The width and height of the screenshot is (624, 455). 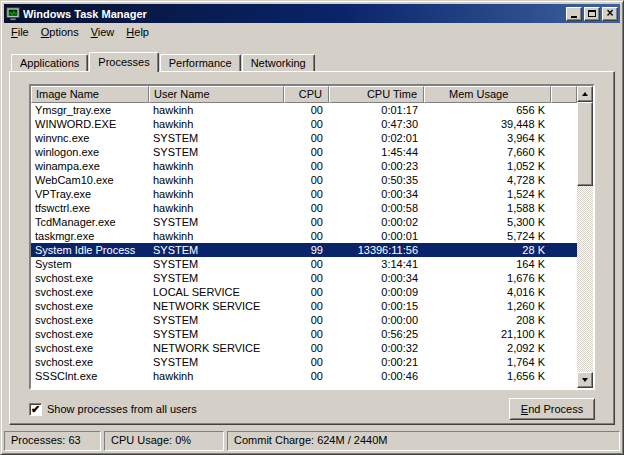 What do you see at coordinates (278, 62) in the screenshot?
I see `tab-networking: Networking` at bounding box center [278, 62].